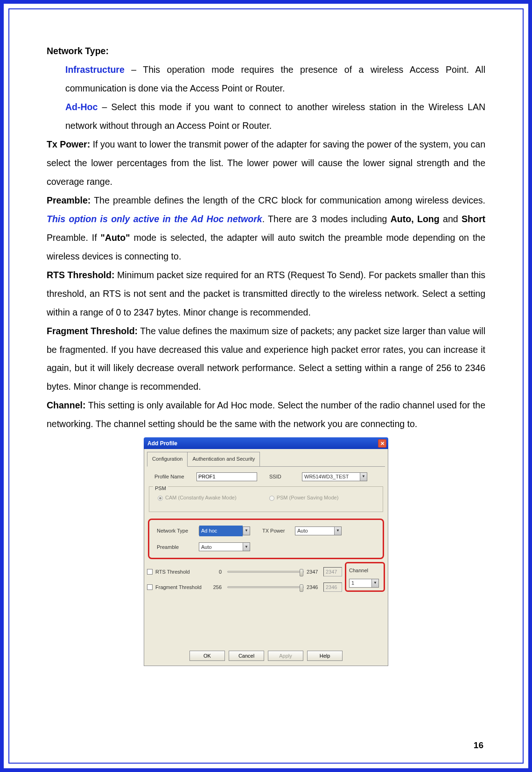 This screenshot has width=532, height=772. Describe the element at coordinates (365, 570) in the screenshot. I see `label-channel: Channel` at that location.